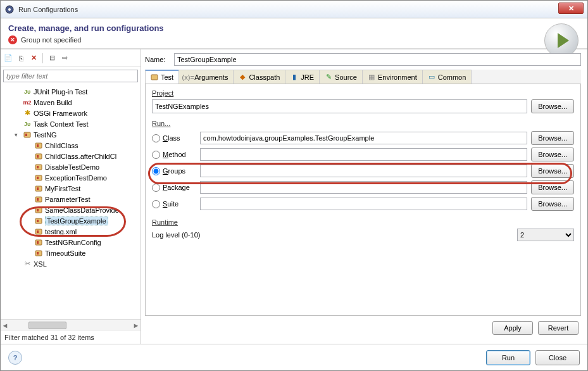 The image size is (588, 371). What do you see at coordinates (71, 167) in the screenshot?
I see `tree-item-disabletestdemo: DisableTestDemo` at bounding box center [71, 167].